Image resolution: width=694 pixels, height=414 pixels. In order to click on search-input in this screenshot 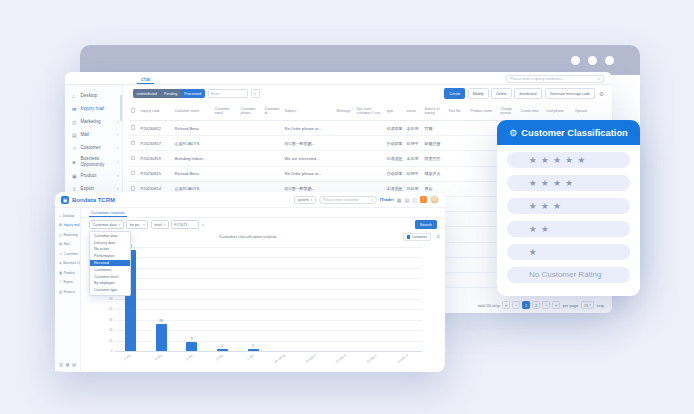, I will do `click(228, 94)`.